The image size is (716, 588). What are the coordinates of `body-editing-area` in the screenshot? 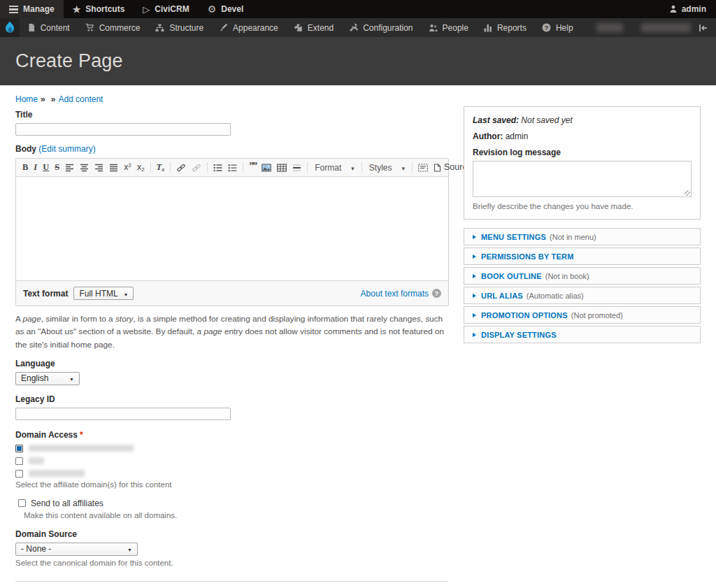 It's located at (232, 229).